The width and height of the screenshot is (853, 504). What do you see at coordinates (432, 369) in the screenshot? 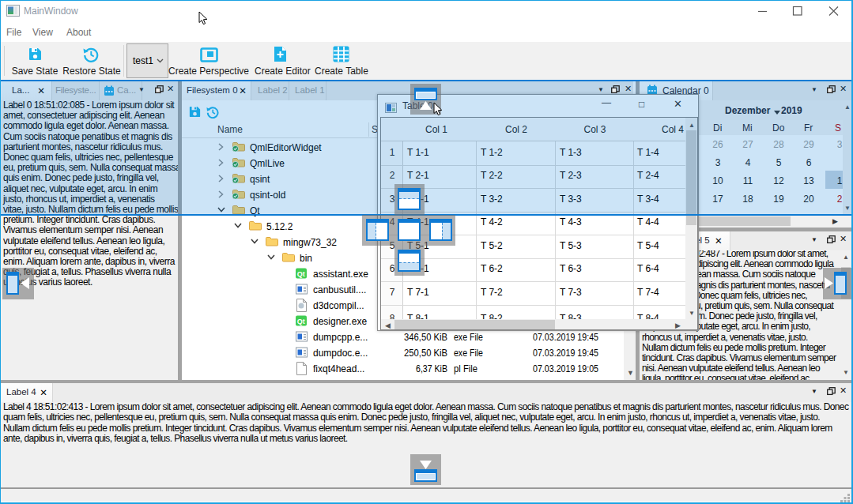
I see `svg-text: 6,37 KiB` at bounding box center [432, 369].